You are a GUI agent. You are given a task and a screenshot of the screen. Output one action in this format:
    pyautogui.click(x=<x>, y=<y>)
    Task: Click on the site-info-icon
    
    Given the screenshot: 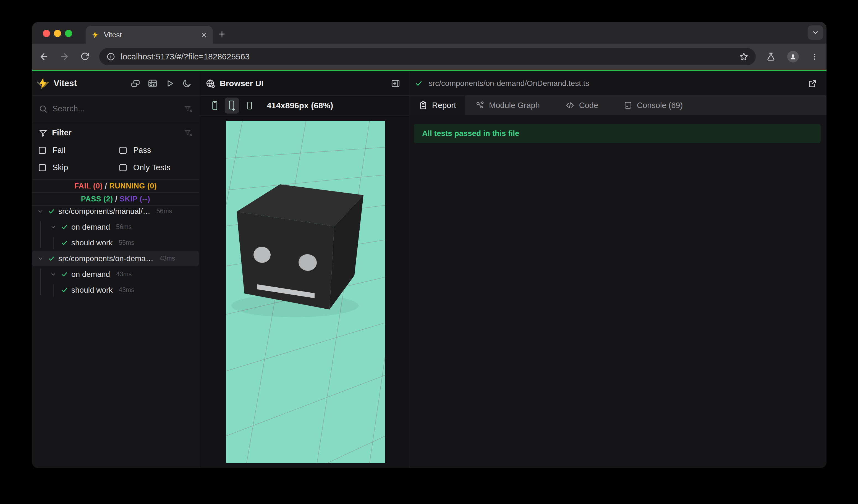 What is the action you would take?
    pyautogui.click(x=111, y=56)
    